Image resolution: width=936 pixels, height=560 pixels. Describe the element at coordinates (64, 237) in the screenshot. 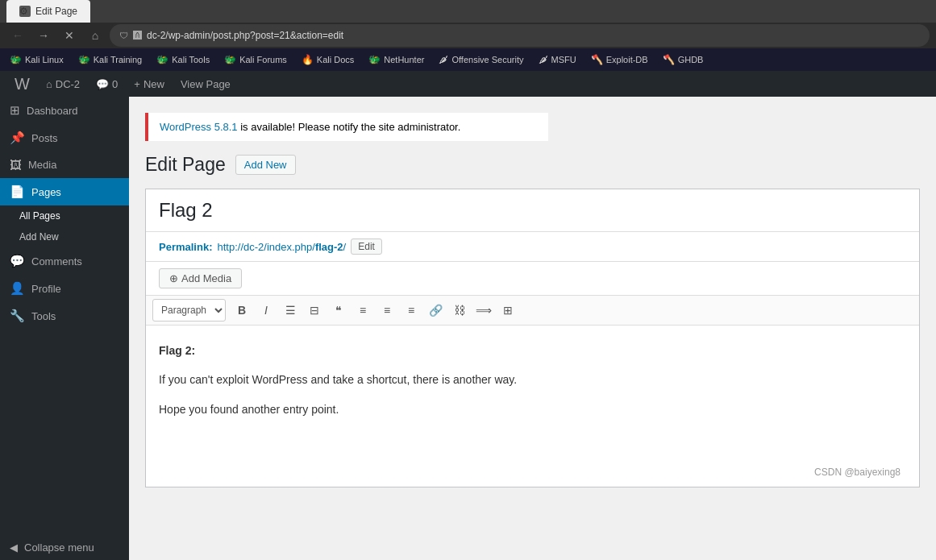

I see `sidebar-sub-add-new: Add New` at that location.